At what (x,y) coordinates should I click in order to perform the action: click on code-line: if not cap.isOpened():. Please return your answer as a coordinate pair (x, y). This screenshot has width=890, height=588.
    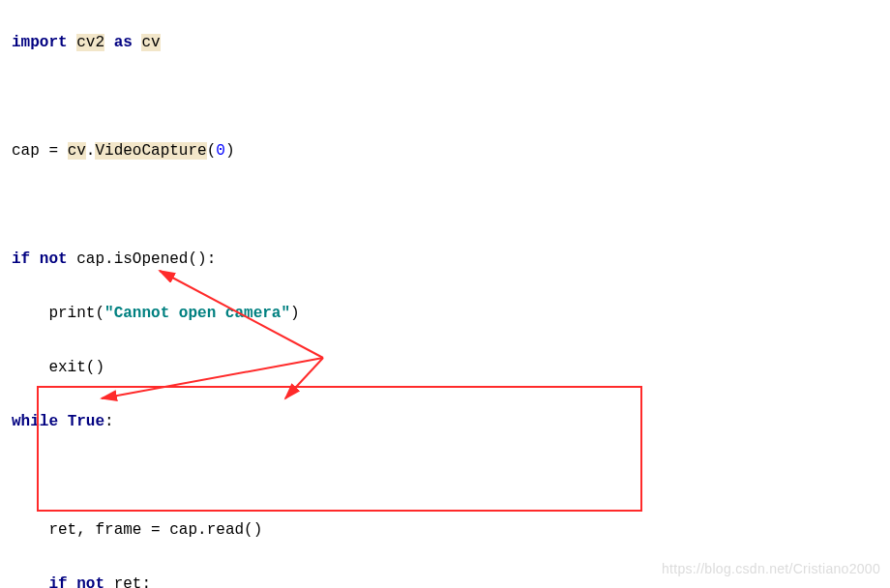
    Looking at the image, I should click on (451, 259).